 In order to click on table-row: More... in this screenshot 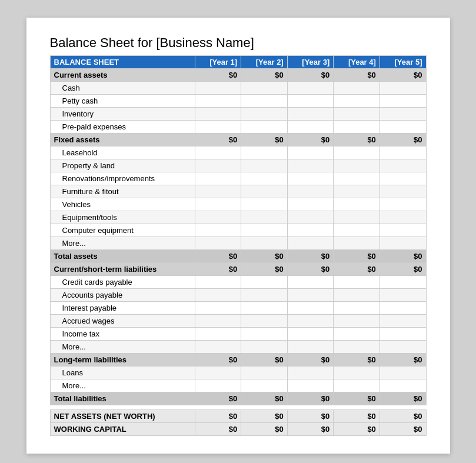, I will do `click(238, 244)`.